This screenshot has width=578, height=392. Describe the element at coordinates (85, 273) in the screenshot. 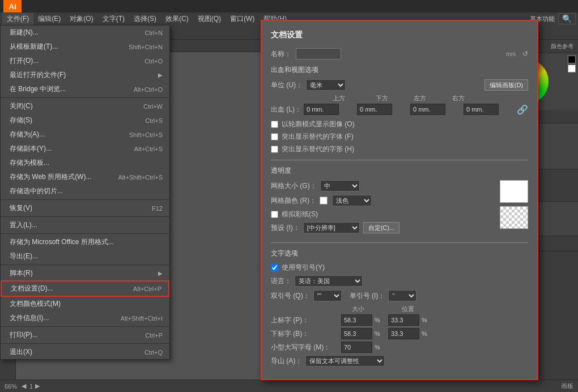

I see `menu-scripts: 脚本(R) ▶` at that location.